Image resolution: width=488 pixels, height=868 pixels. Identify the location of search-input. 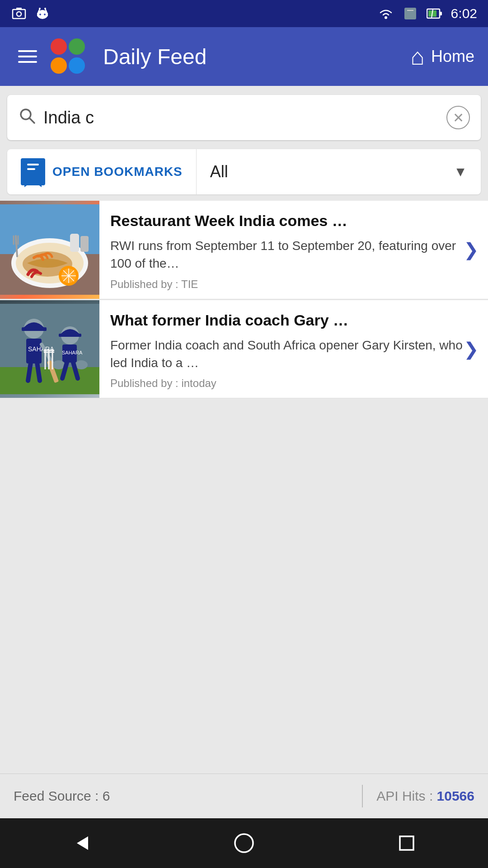
(245, 118).